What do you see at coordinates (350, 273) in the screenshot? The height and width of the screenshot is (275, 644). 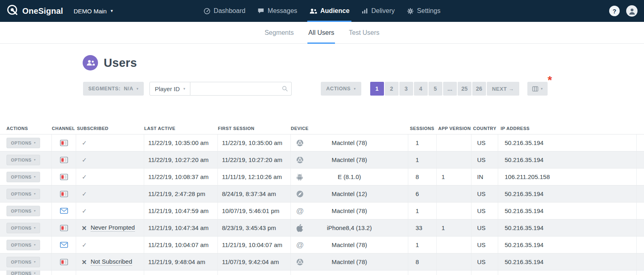 I see `device-cell` at bounding box center [350, 273].